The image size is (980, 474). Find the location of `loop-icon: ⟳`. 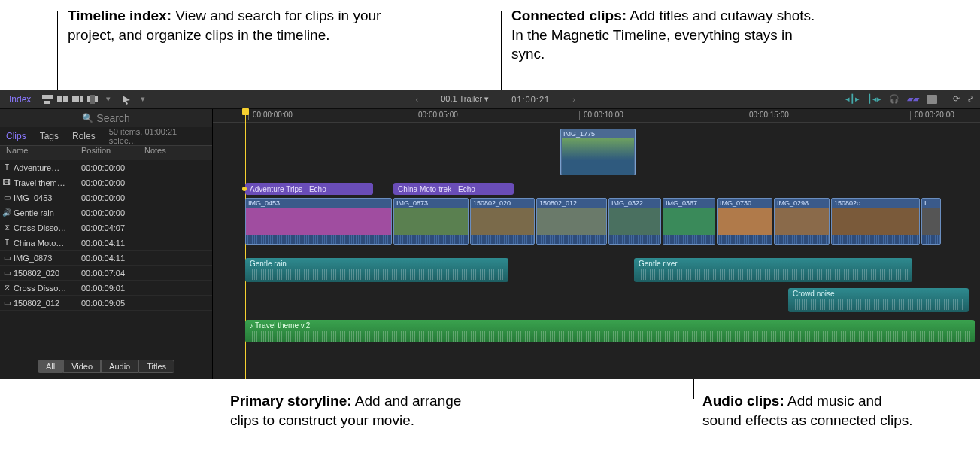

loop-icon: ⟳ is located at coordinates (957, 99).